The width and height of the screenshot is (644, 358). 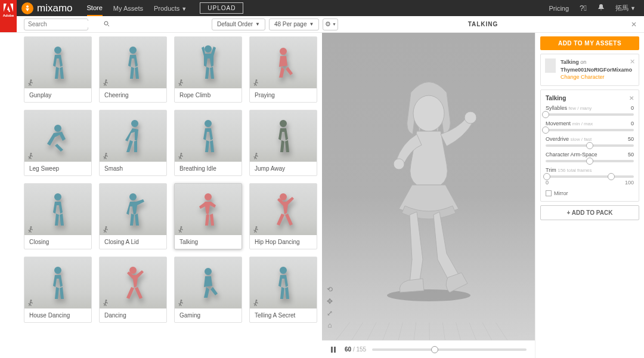 I want to click on pan-icon: ✥, so click(x=330, y=301).